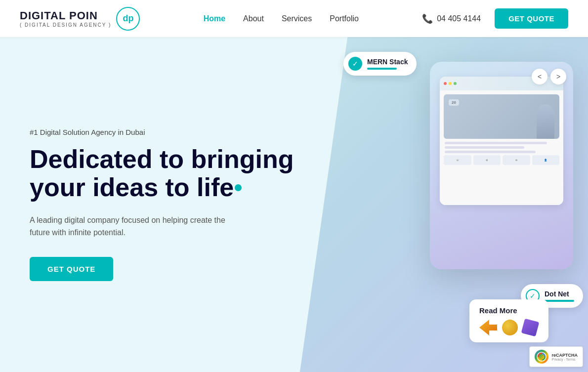  Describe the element at coordinates (564, 355) in the screenshot. I see `recaptcha-brand: reCAPTCHA` at that location.